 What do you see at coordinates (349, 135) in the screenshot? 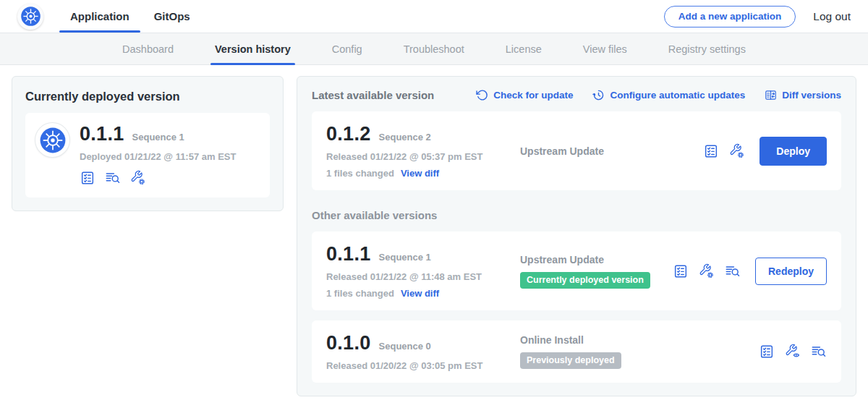
I see `version-number: 0.1.2` at bounding box center [349, 135].